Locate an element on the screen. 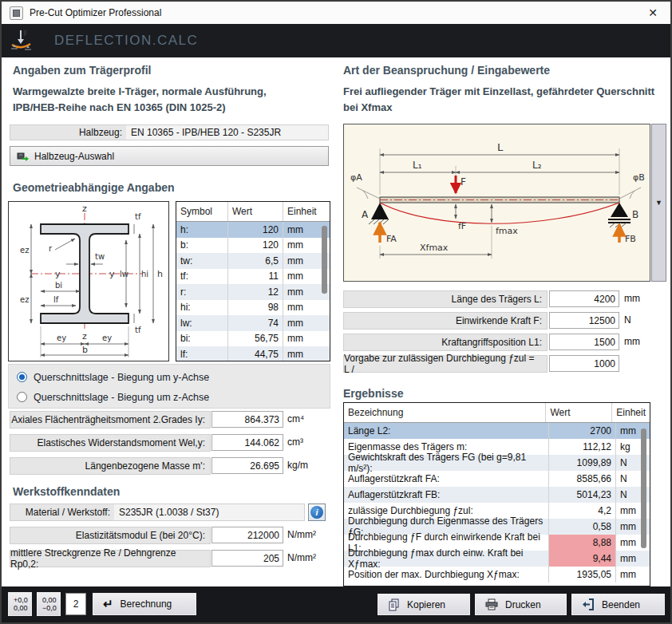  table-row: hi: 98 mm is located at coordinates (253, 308).